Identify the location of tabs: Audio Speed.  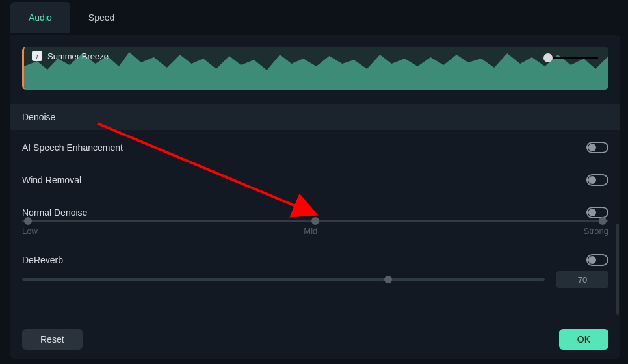
(315, 18).